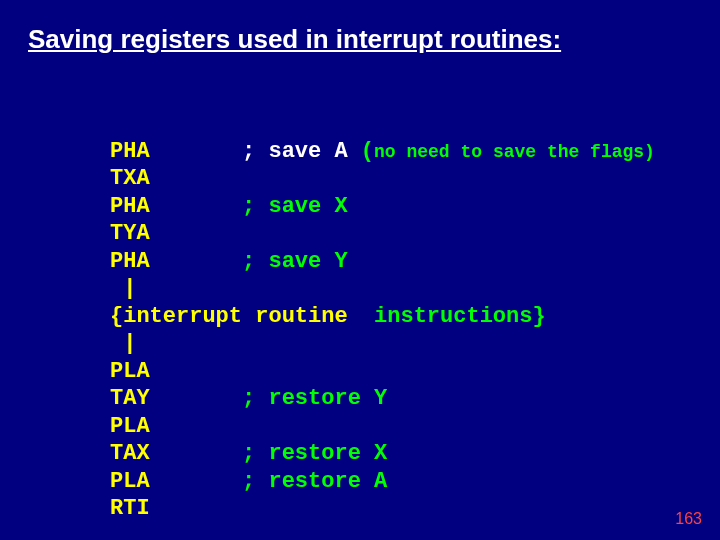 This screenshot has height=540, width=720. What do you see at coordinates (130, 178) in the screenshot?
I see `code-line: TXA` at bounding box center [130, 178].